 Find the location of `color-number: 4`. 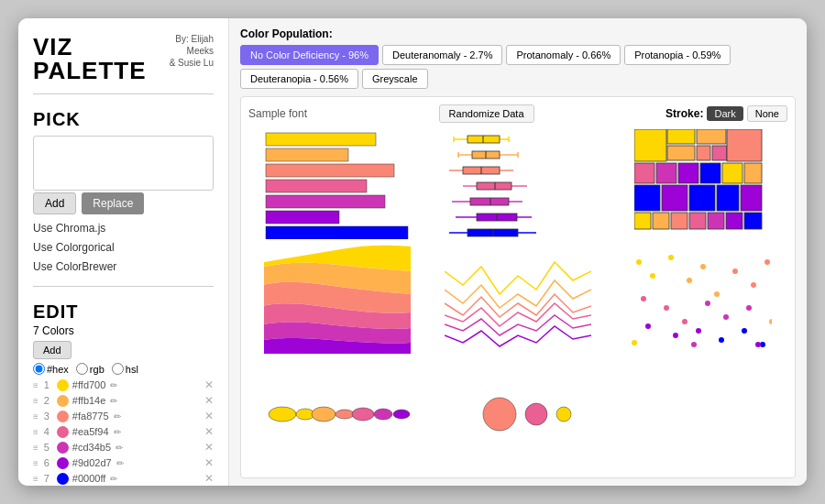

color-number: 4 is located at coordinates (49, 432).